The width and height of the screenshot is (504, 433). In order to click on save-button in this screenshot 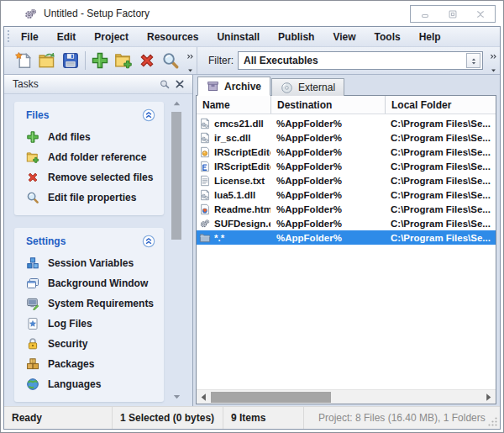, I will do `click(71, 61)`.